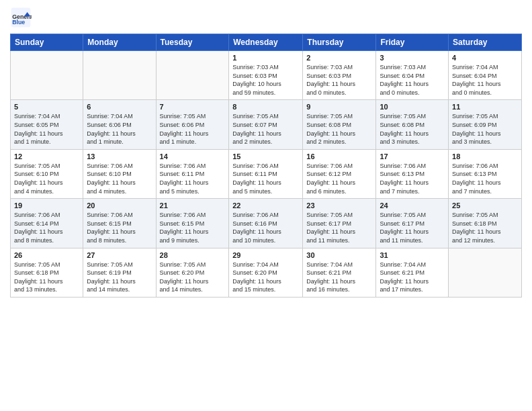  I want to click on weekday-header-tuesday: Tuesday, so click(192, 43).